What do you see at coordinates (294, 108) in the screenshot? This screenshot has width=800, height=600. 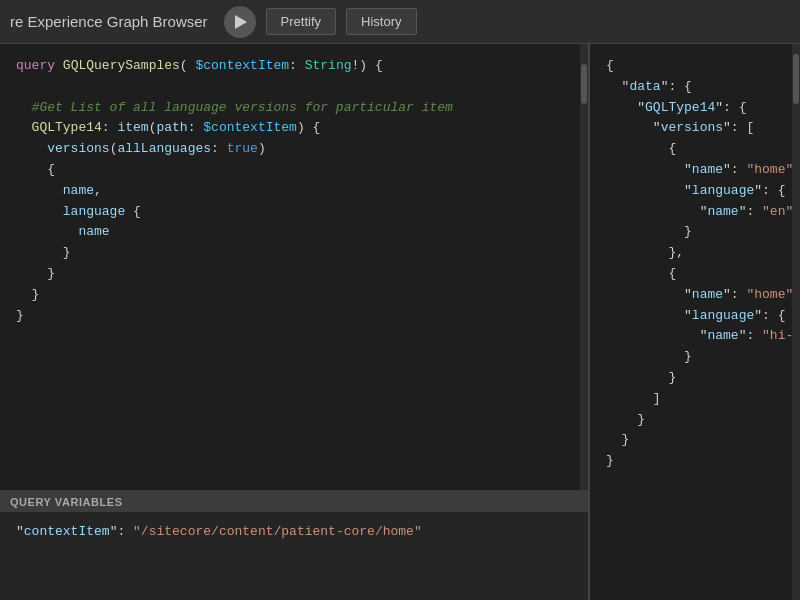 I see `code-line: #Get List of all language versions for p…` at bounding box center [294, 108].